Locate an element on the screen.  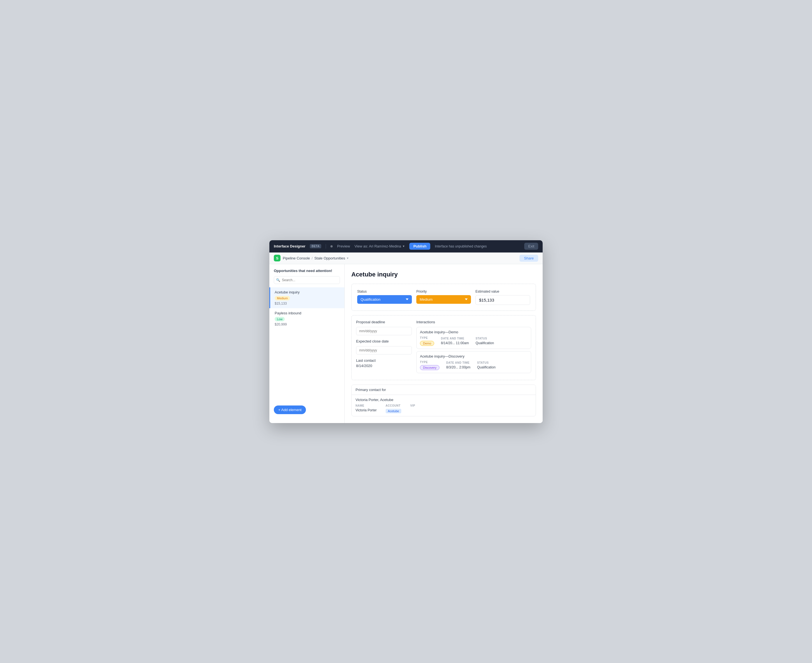
top-nav: Interface Designer BETA Preview View as:… is located at coordinates (406, 246).